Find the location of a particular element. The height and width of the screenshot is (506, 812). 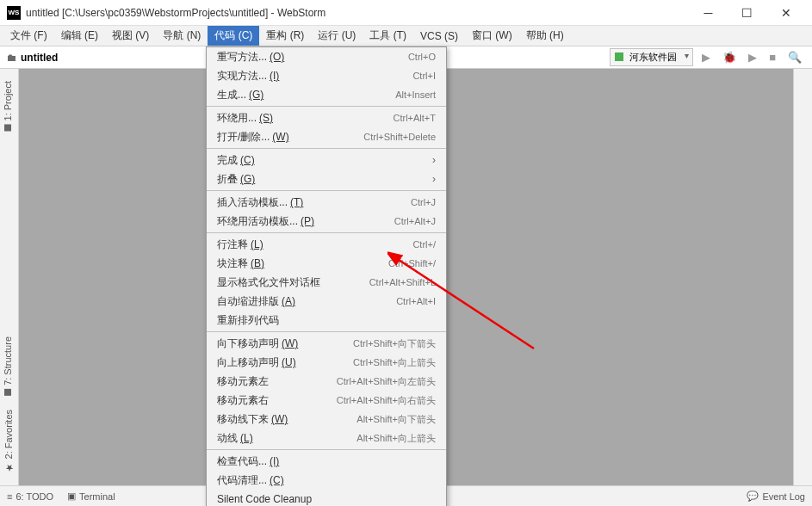

code-menu-item-11: 环绕用活动模板... (P)Ctrl+Alt+J is located at coordinates (326, 221).